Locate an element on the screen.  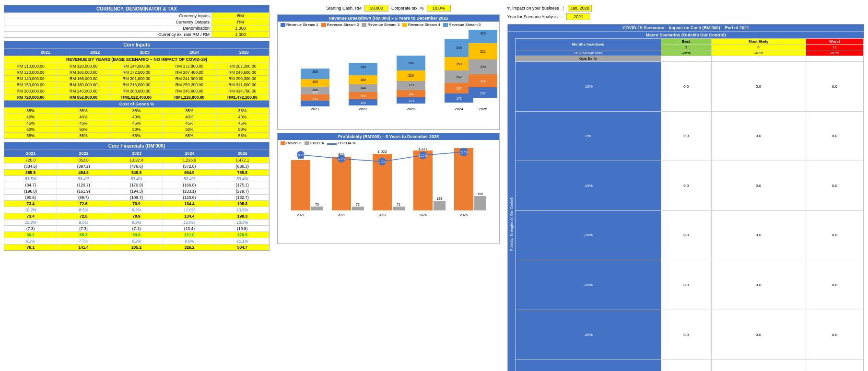
fin-cell: 66.1 is located at coordinates (31, 235).